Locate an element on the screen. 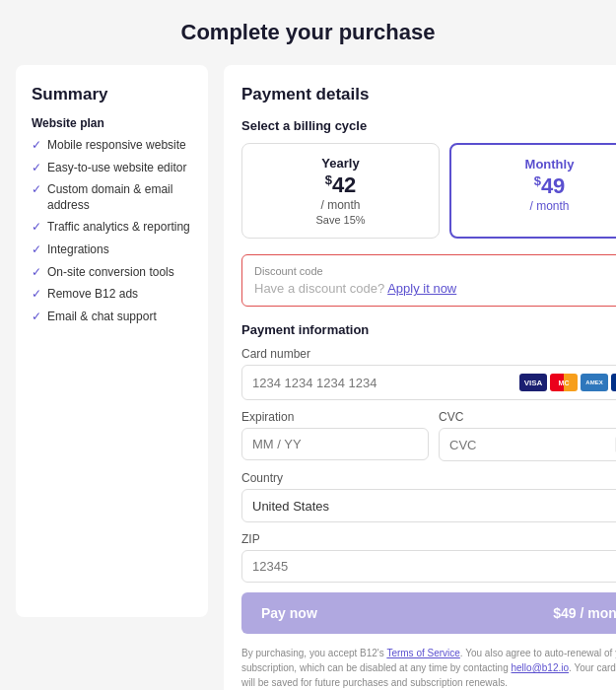 The height and width of the screenshot is (690, 616). country-select: United States Canada United Kingdom Aust… is located at coordinates (434, 507).